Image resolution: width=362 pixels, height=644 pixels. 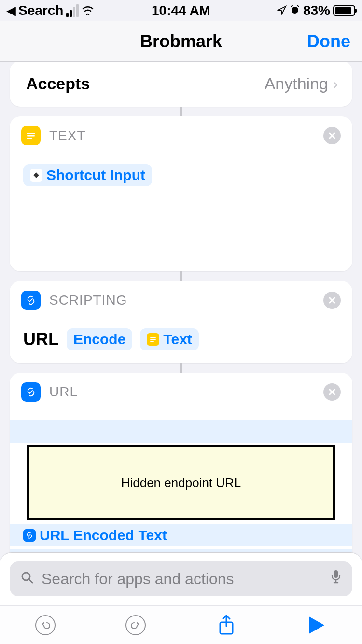 What do you see at coordinates (88, 11) in the screenshot?
I see `wifi-icon` at bounding box center [88, 11].